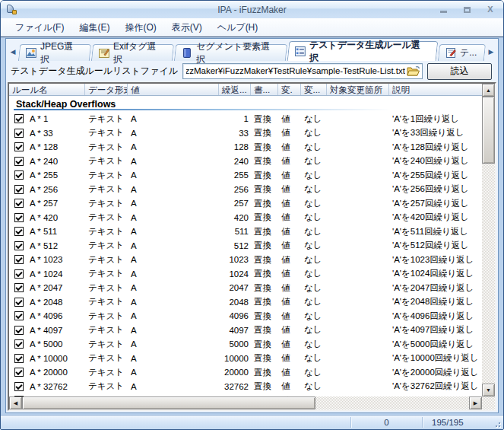 Image resolution: width=504 pixels, height=430 pixels. What do you see at coordinates (246, 387) in the screenshot?
I see `table-row: A * 32762 テキスト A 32762 置換 値 なし 'A'を32762…` at bounding box center [246, 387].